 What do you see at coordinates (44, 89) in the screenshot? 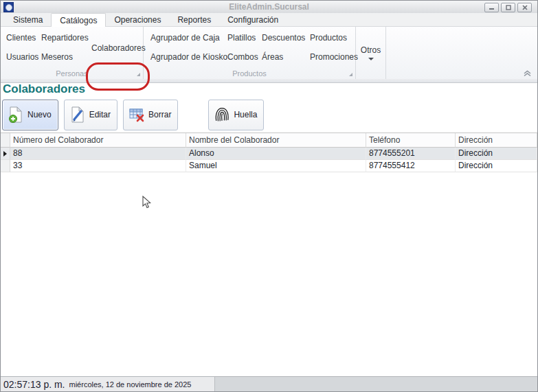
I see `page-title: Colaboradores` at bounding box center [44, 89].